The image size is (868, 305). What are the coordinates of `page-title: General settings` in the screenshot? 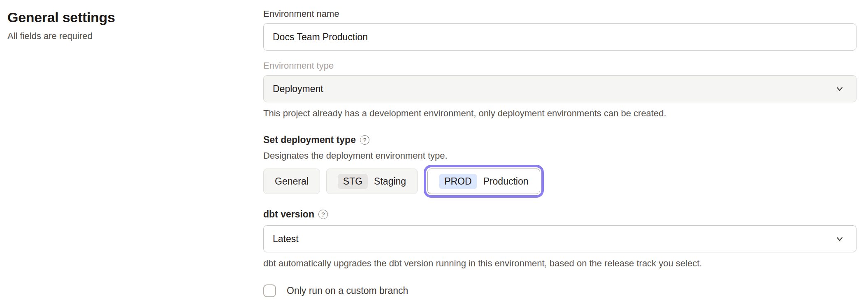 It's located at (61, 17).